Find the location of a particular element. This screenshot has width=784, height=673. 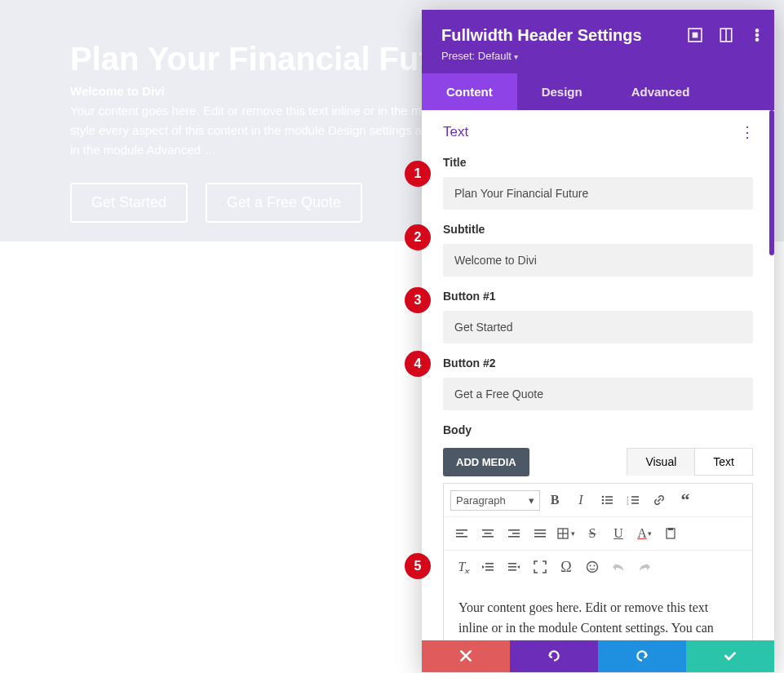

title-input is located at coordinates (598, 193).